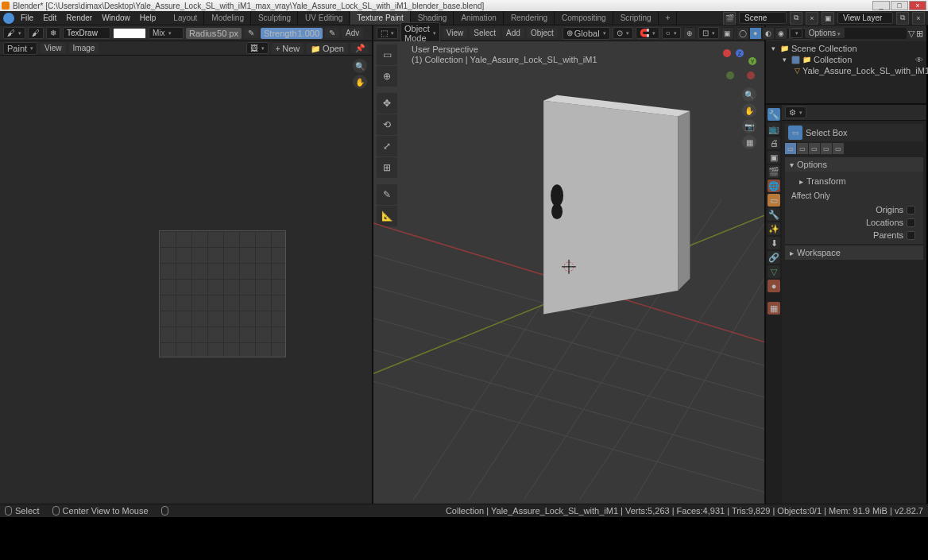 Image resolution: width=928 pixels, height=560 pixels. Describe the element at coordinates (749, 95) in the screenshot. I see `zoom-viewport-icon: 🔍` at that location.